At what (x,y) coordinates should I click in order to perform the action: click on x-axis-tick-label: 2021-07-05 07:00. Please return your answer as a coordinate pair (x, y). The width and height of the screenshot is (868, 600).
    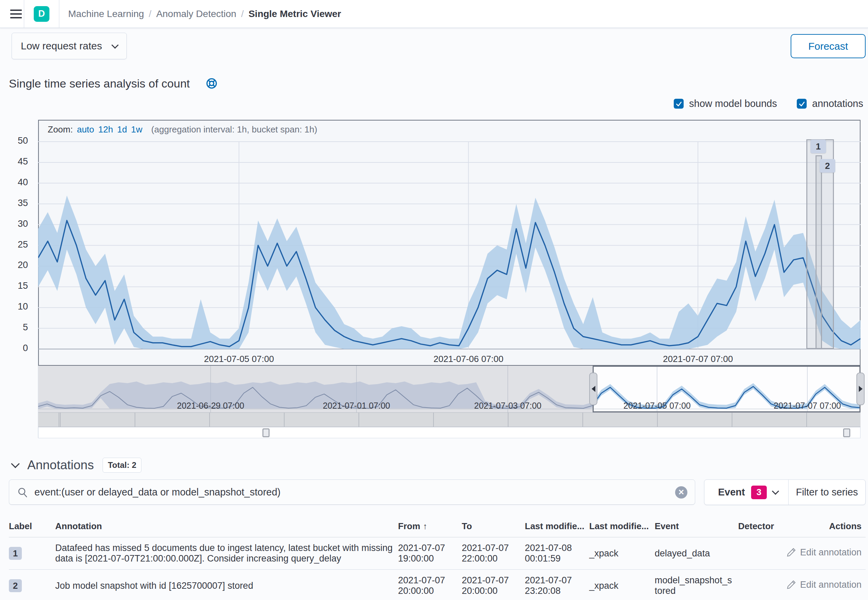
    Looking at the image, I should click on (239, 359).